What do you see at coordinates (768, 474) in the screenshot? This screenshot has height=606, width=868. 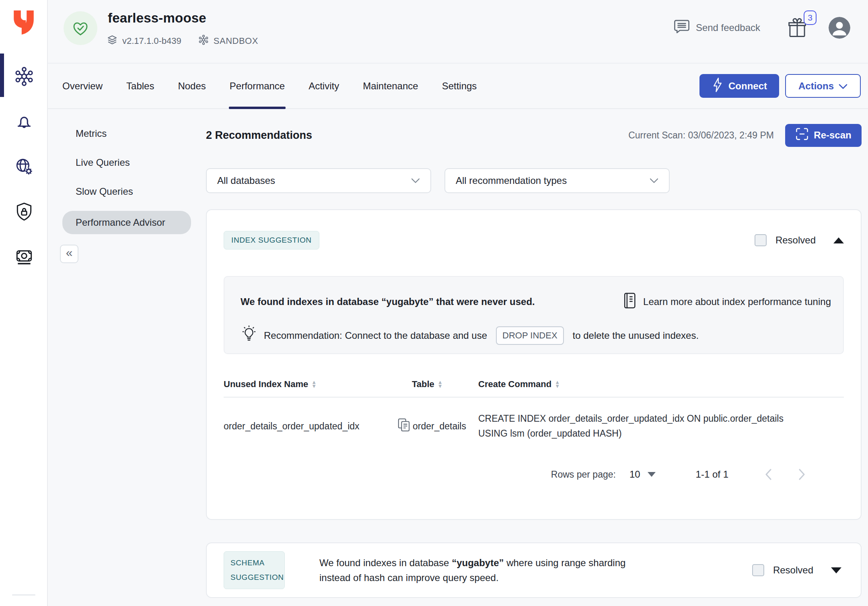 I see `previous-page-icon` at bounding box center [768, 474].